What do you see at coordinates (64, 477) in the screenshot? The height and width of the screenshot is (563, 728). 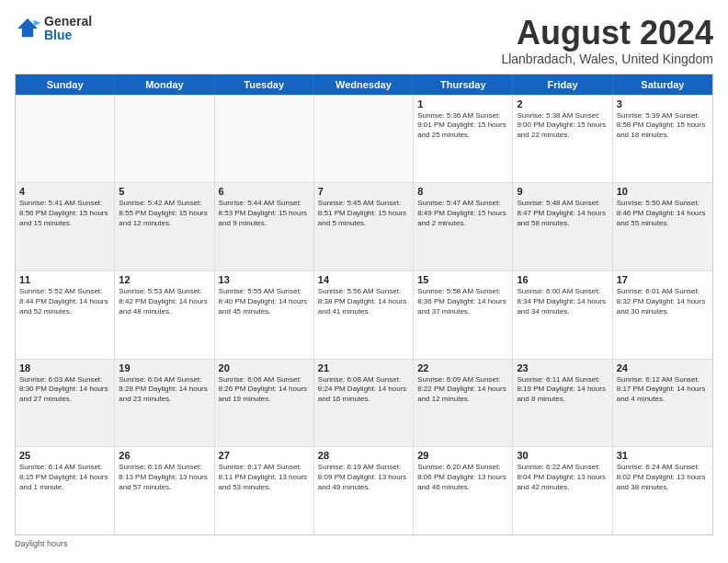 I see `day-info: Sunrise: 6:14 AM Sunset: 8:15 PM Dayligh…` at bounding box center [64, 477].